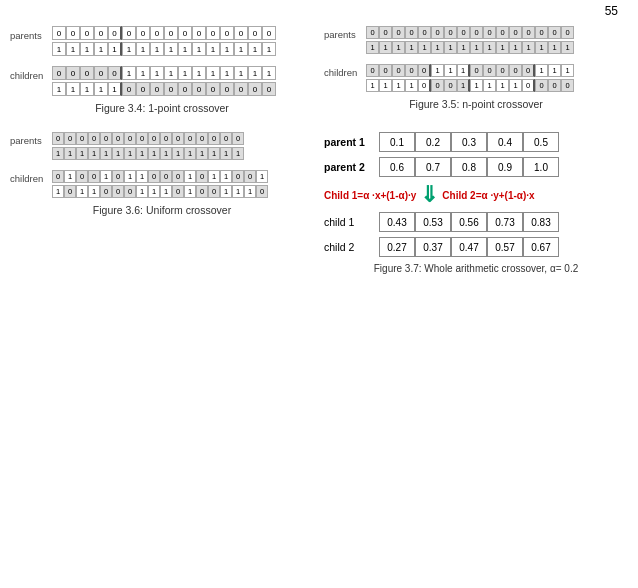 The width and height of the screenshot is (638, 588). I want to click on arith-cell: 0.56, so click(469, 222).